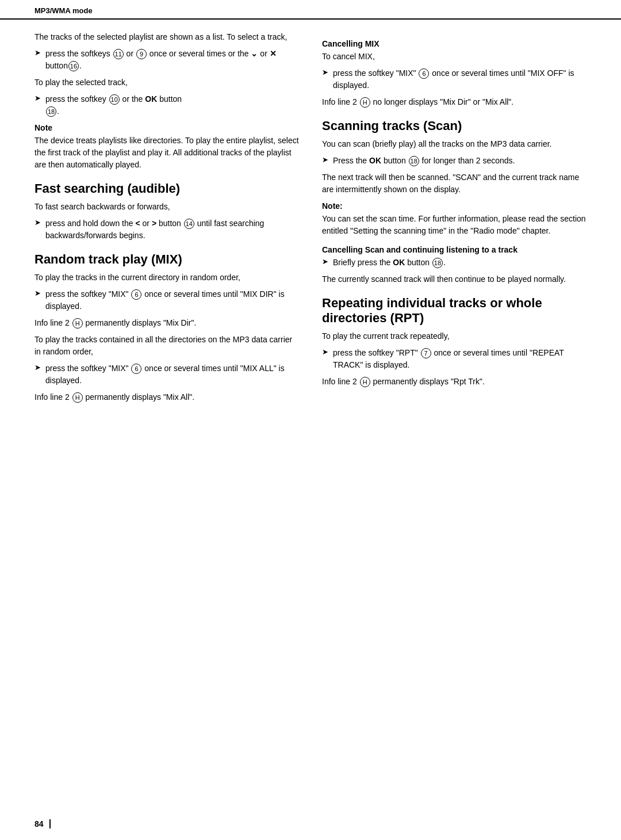 This screenshot has height=840, width=621. Describe the element at coordinates (389, 262) in the screenshot. I see `bullet-text-8: Briefly press the OK button 18.` at that location.